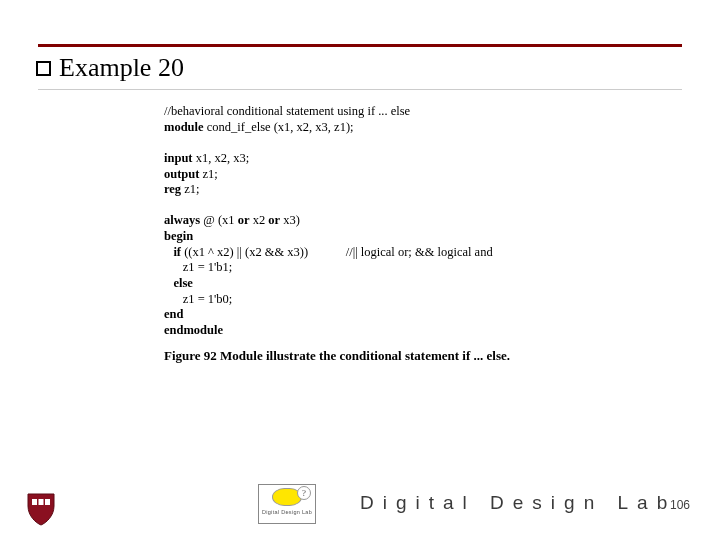 This screenshot has height=540, width=720. What do you see at coordinates (287, 504) in the screenshot?
I see `lab-logo-icon: ? Digital Design Lab` at bounding box center [287, 504].